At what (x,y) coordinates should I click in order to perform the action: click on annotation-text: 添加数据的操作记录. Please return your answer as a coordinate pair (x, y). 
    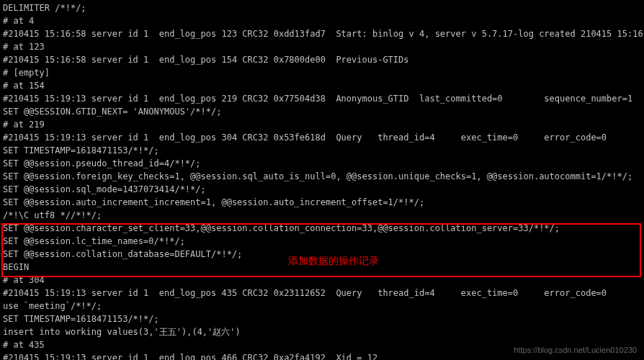
    Looking at the image, I should click on (334, 261).